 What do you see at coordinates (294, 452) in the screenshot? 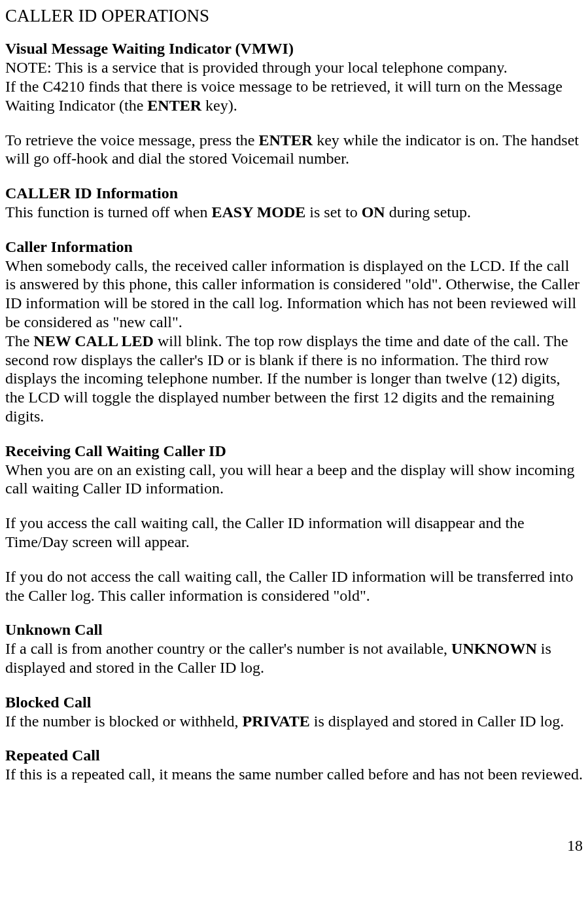
I see `heading-receiving-call-waiting: Receiving Call Waiting Caller ID` at bounding box center [294, 452].